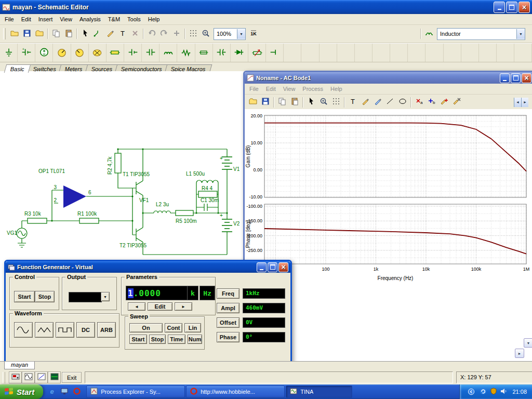 The height and width of the screenshot is (399, 532). I want to click on task-button-1: Process Explorer - Sy..., so click(136, 392).